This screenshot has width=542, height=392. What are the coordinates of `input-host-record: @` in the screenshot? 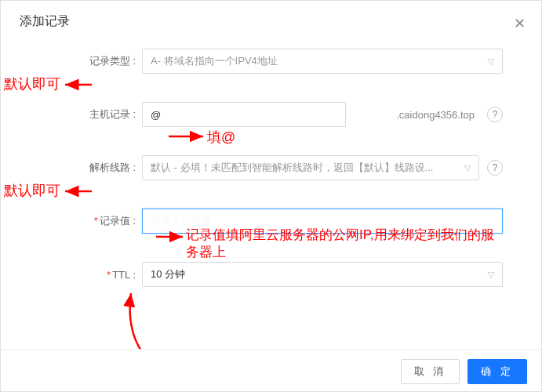 It's located at (244, 114).